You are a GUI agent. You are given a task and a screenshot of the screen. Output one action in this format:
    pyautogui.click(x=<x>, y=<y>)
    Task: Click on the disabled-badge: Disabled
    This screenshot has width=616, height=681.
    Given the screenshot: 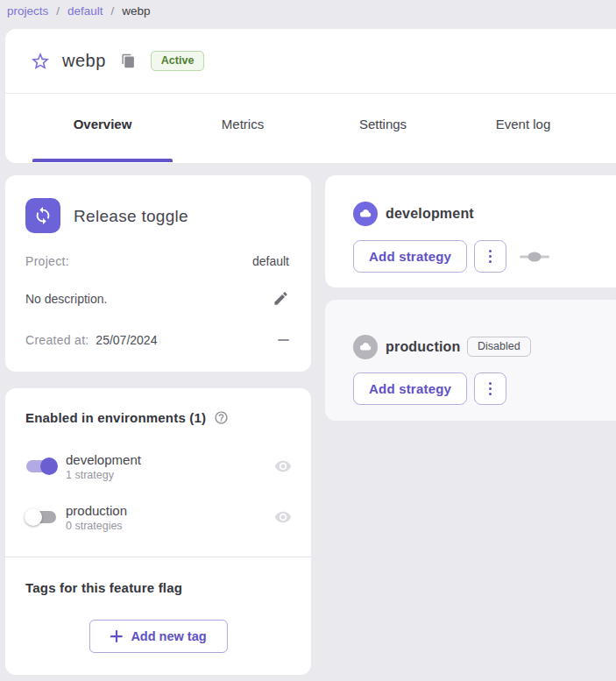 What is the action you would take?
    pyautogui.click(x=499, y=347)
    